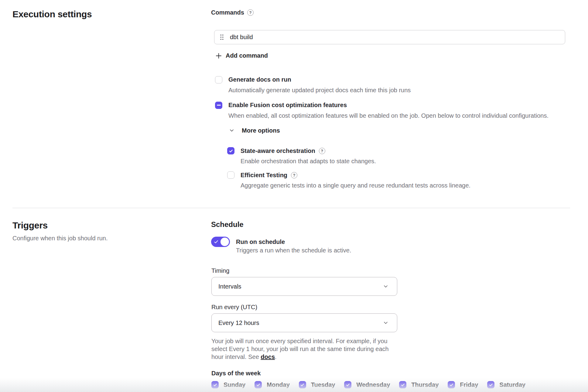  I want to click on efficient-testing-checkbox, so click(231, 175).